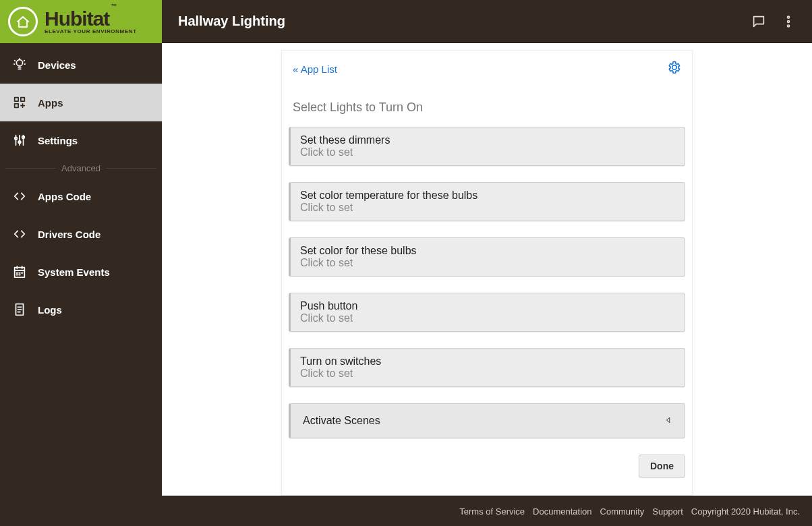 The width and height of the screenshot is (812, 526). Describe the element at coordinates (74, 272) in the screenshot. I see `sidebar-item-label: System Events` at that location.